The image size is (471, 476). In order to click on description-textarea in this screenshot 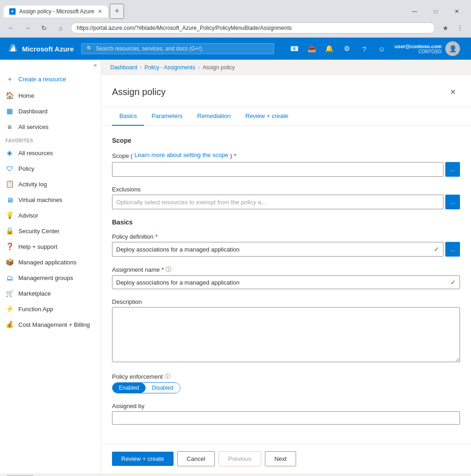, I will do `click(286, 335)`.